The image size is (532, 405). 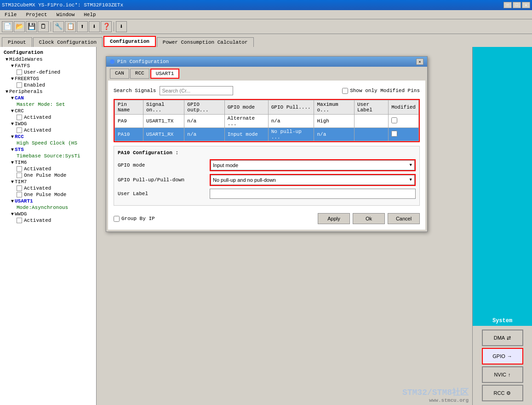 What do you see at coordinates (48, 124) in the screenshot?
I see `sidebar-item-iwdg: ▼ IWDG` at bounding box center [48, 124].